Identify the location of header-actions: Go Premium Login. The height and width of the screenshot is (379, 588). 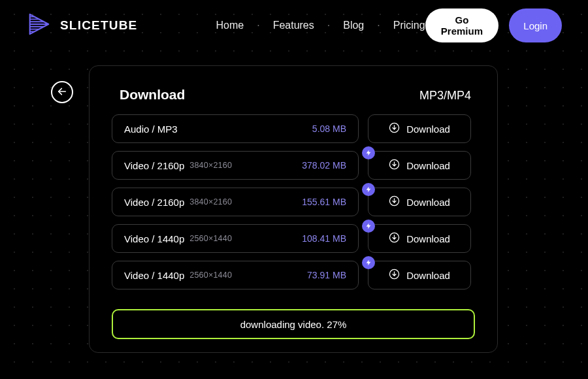
(494, 25).